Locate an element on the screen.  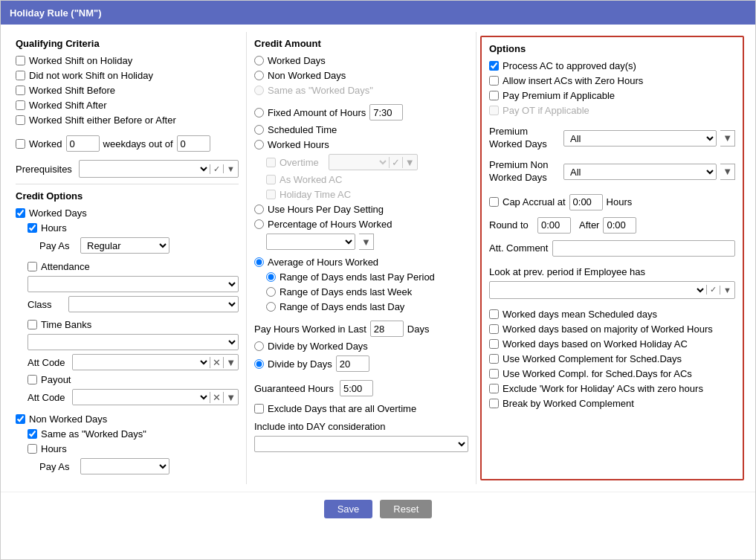
premium-non-arrow: ▼ is located at coordinates (728, 172).